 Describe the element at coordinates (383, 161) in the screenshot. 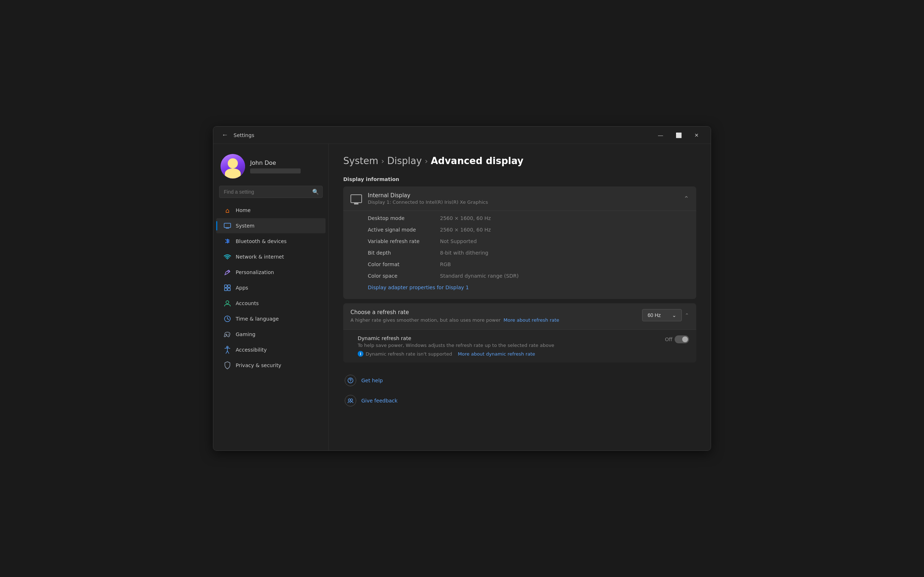

I see `breadcrumb-sep-1: ›` at that location.